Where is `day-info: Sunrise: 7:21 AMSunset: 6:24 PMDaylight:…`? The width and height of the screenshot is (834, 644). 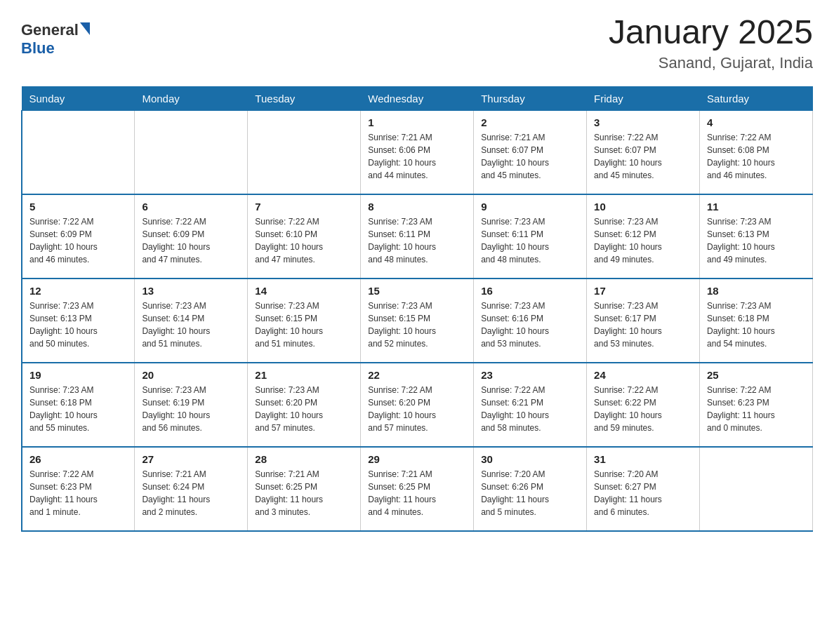
day-info: Sunrise: 7:21 AMSunset: 6:24 PMDaylight:… is located at coordinates (191, 493).